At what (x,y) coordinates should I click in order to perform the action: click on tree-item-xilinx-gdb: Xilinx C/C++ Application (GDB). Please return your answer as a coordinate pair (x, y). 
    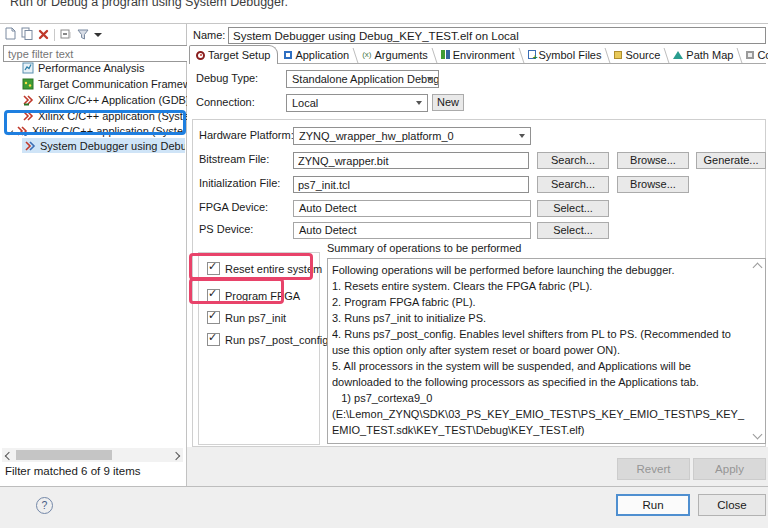
    Looking at the image, I should click on (102, 100).